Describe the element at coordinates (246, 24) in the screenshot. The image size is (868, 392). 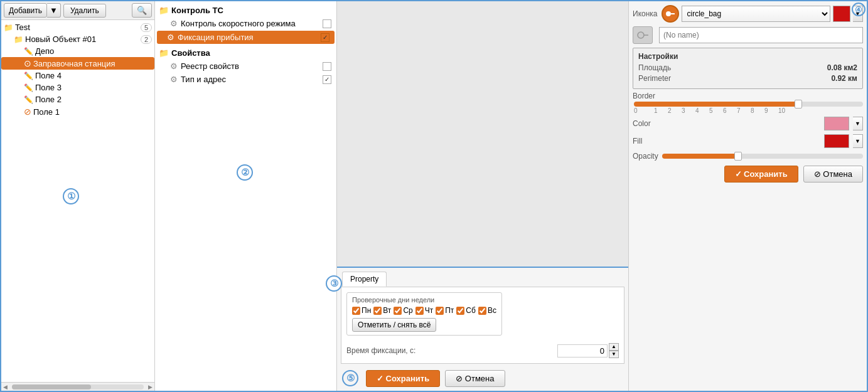
I see `middle-item-kontrol-skorost: ⚙ Контроль скоростного режима` at that location.